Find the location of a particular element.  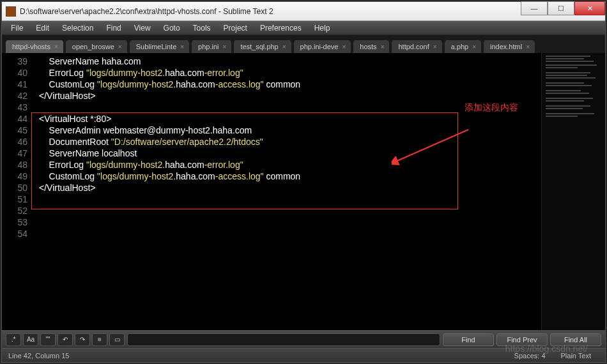

line-number: 45 is located at coordinates (15, 130).